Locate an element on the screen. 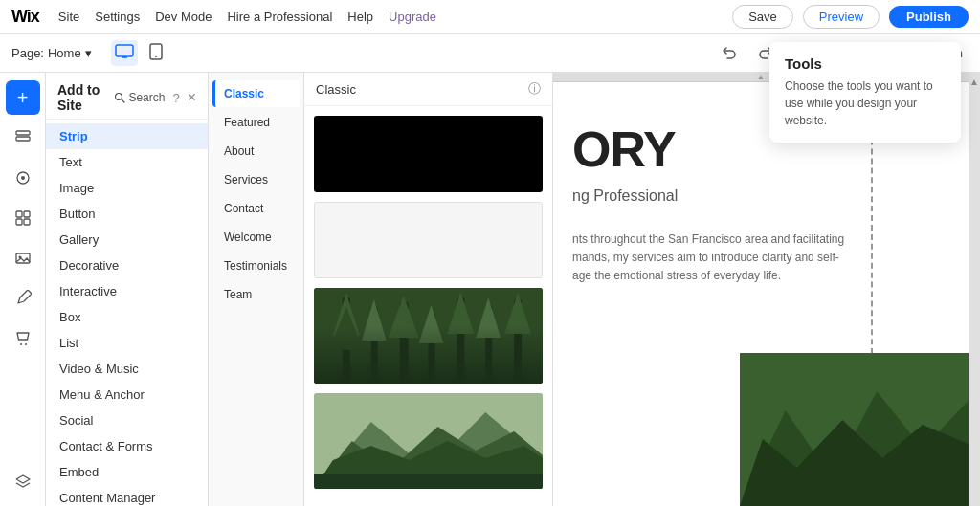  panel-item-contact-forms: Contact & Forms is located at coordinates (126, 446).